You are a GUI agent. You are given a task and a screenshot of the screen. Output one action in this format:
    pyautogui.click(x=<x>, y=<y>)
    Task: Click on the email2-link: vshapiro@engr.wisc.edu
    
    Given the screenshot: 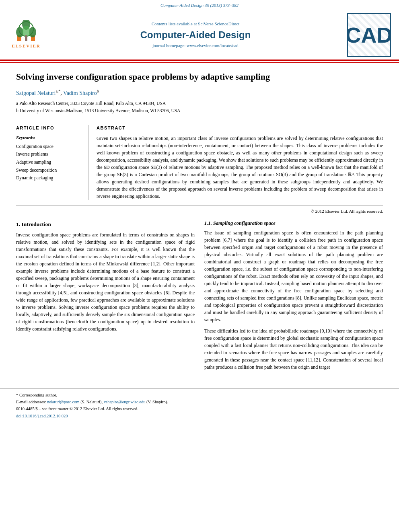 What is the action you would take?
    pyautogui.click(x=125, y=402)
    